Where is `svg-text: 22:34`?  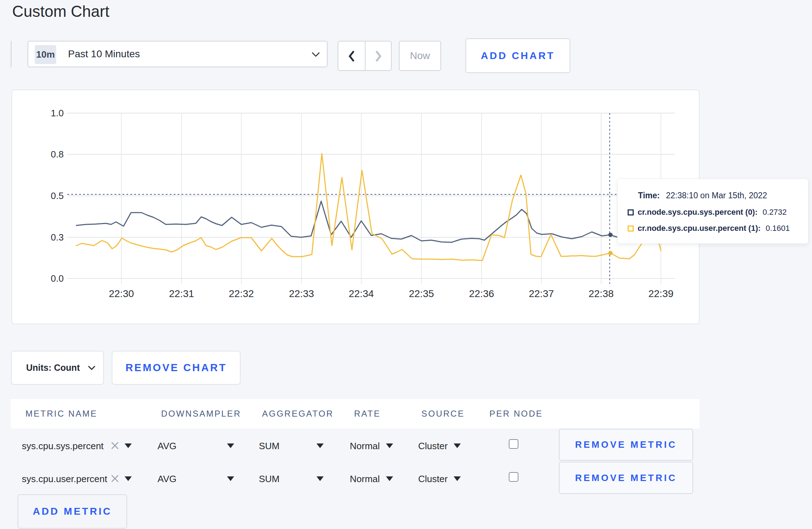 svg-text: 22:34 is located at coordinates (361, 293).